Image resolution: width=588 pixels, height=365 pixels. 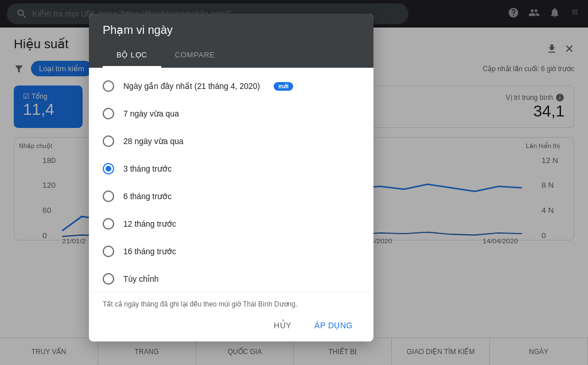 What do you see at coordinates (154, 141) in the screenshot?
I see `option-28days-label: 28 ngày vừa qua` at bounding box center [154, 141].